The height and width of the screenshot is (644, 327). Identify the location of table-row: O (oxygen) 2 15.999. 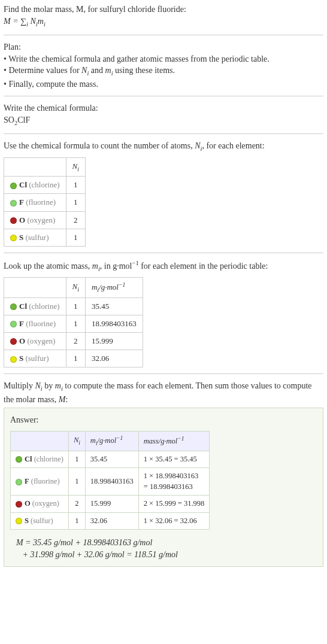
(74, 341).